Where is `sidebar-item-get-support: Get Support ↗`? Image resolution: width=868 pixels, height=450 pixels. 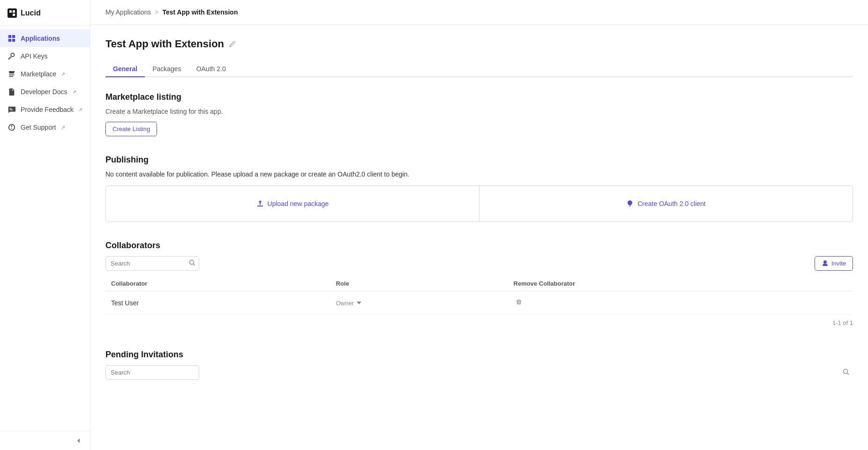 sidebar-item-get-support: Get Support ↗ is located at coordinates (45, 127).